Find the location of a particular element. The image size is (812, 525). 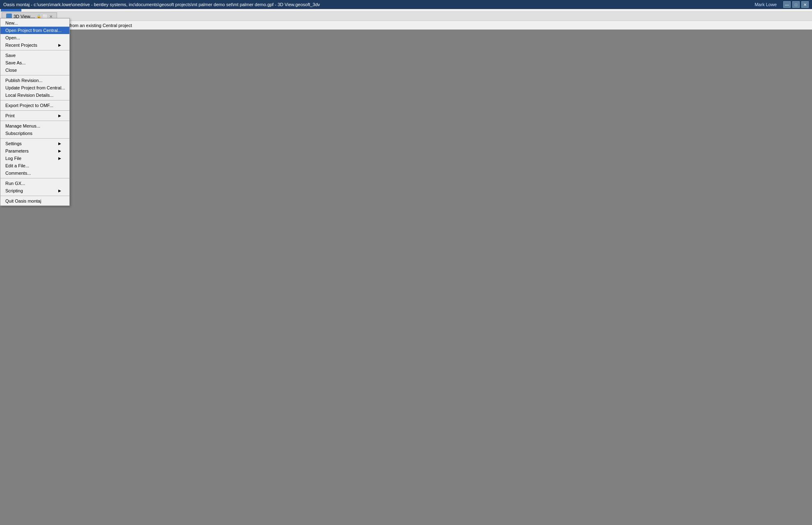

menu-option-label: Edit a File... is located at coordinates (17, 166).